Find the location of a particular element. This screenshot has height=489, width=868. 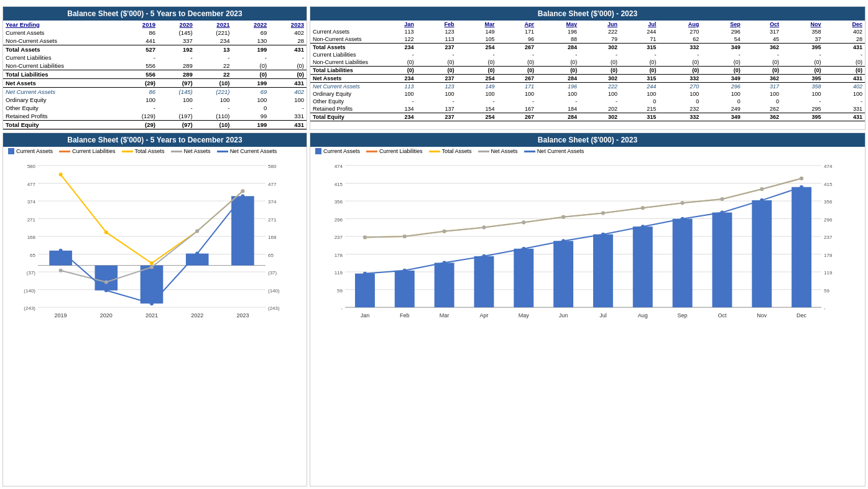

row-value: 349 is located at coordinates (722, 78).